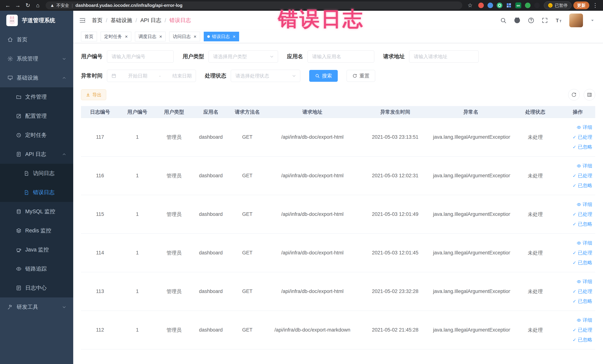 This screenshot has width=603, height=364. What do you see at coordinates (221, 37) in the screenshot?
I see `tab-错误日志: 错误日志×` at bounding box center [221, 37].